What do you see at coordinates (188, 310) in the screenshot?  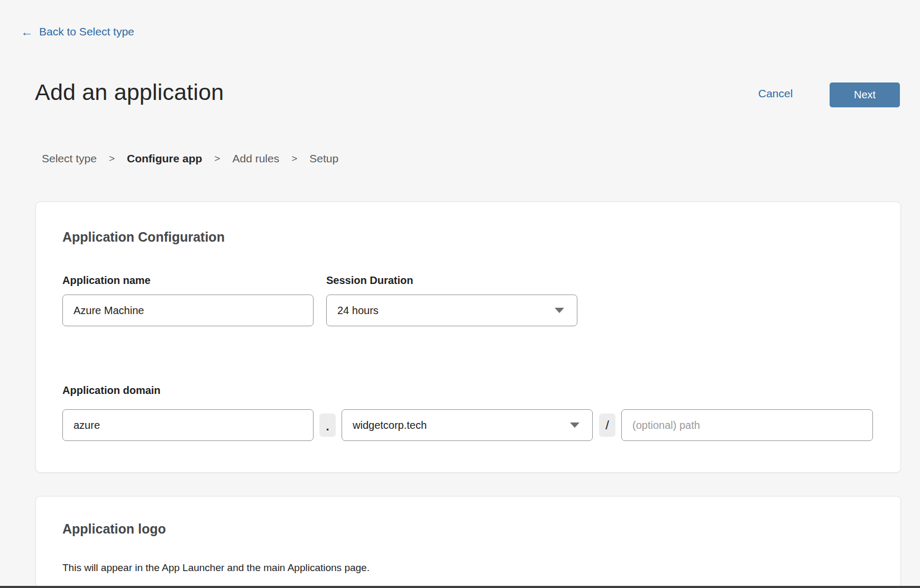 I see `application-name-input` at bounding box center [188, 310].